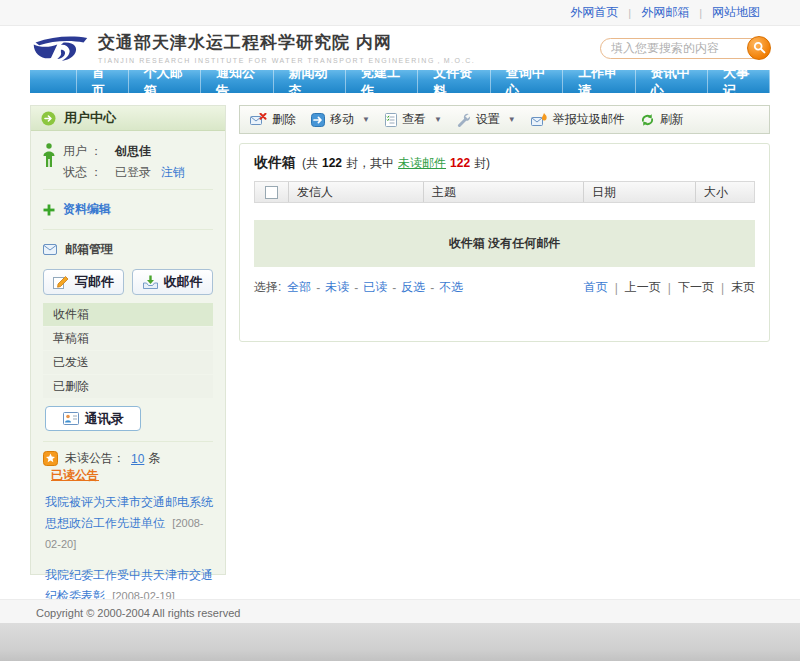 The width and height of the screenshot is (800, 661). I want to click on nav-info-center: 资讯中心, so click(672, 82).